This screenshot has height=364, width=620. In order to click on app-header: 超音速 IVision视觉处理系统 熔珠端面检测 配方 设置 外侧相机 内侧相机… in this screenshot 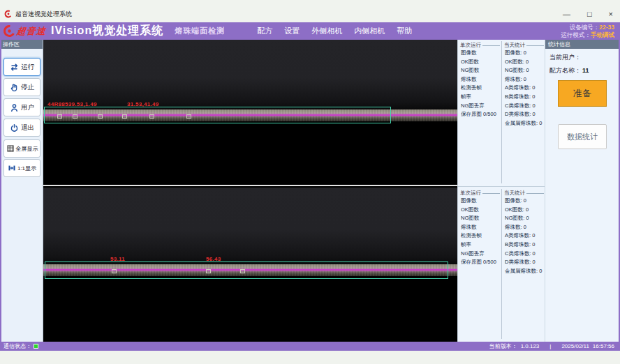, I will do `click(310, 31)`.